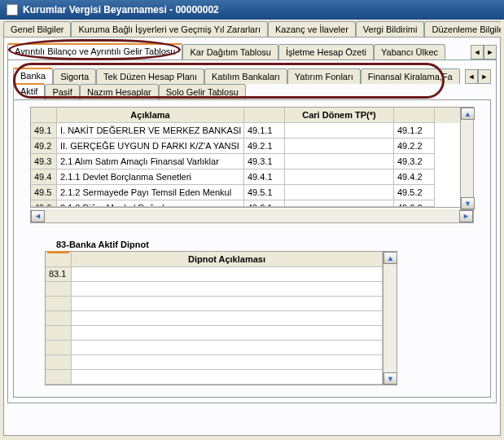 Image resolution: width=504 pixels, height=440 pixels. What do you see at coordinates (252, 91) in the screenshot?
I see `third-tabs-row2: Aktif Pasif Nazım Hesaplar Solo Gelir Ta…` at bounding box center [252, 91].